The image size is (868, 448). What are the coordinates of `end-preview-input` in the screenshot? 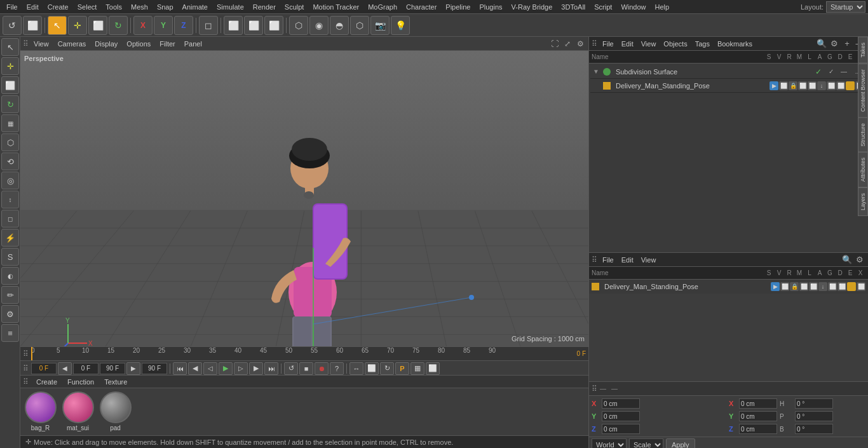 It's located at (112, 369).